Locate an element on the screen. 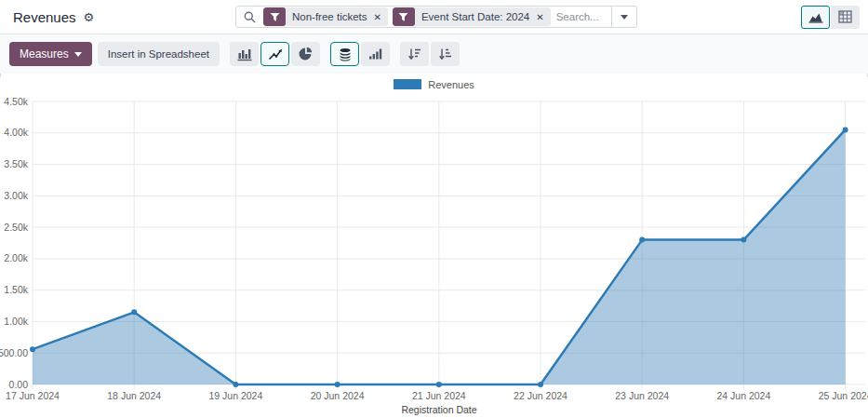 The height and width of the screenshot is (418, 868). filter-facet-non-free-tickets: Non-free tickets ✕ is located at coordinates (326, 17).